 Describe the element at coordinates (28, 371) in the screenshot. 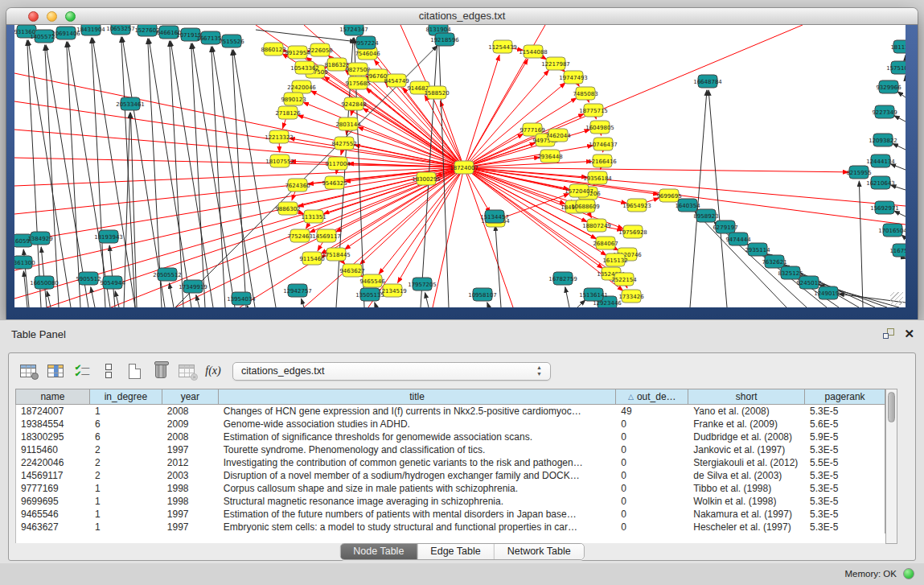

I see `table-settings-icon` at that location.